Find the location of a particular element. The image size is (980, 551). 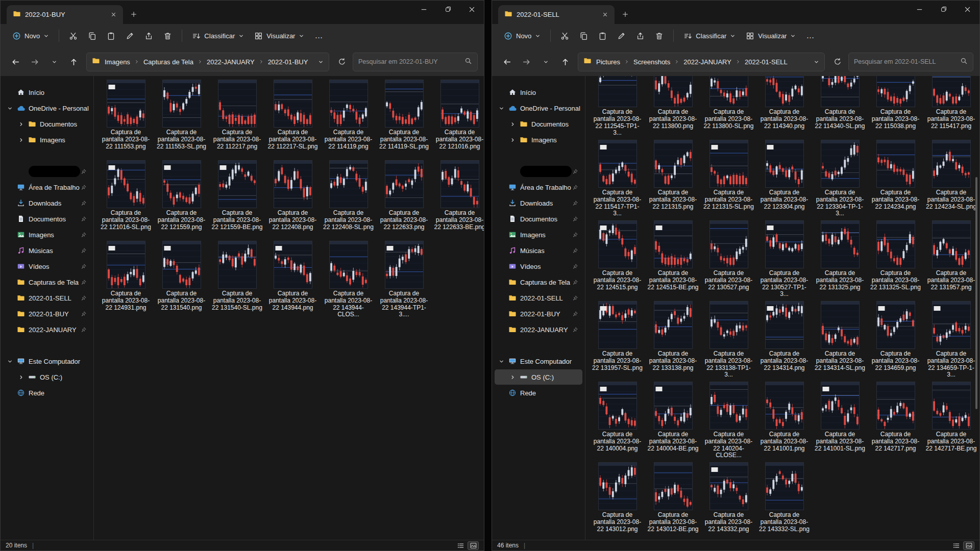

file-item: Captura de pantalla 2023-08-22 121315-SL… is located at coordinates (729, 179).